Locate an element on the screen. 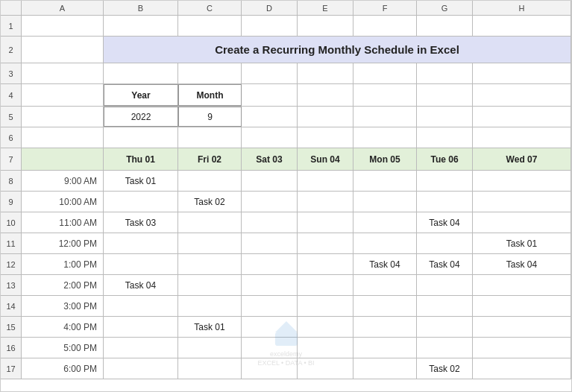 Image resolution: width=572 pixels, height=392 pixels. cell-3d is located at coordinates (210, 73).